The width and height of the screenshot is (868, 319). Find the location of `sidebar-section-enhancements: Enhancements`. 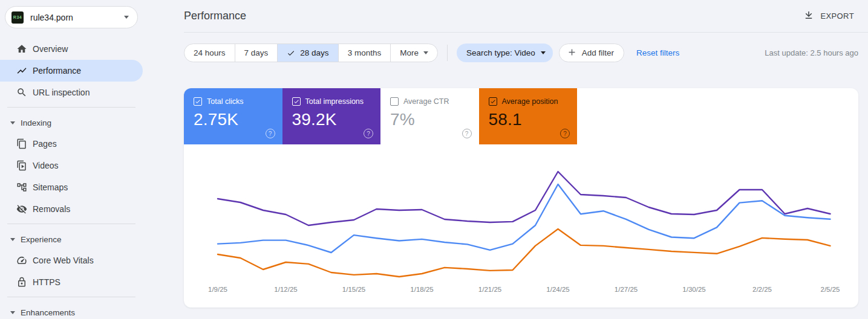

sidebar-section-enhancements: Enhancements is located at coordinates (71, 311).